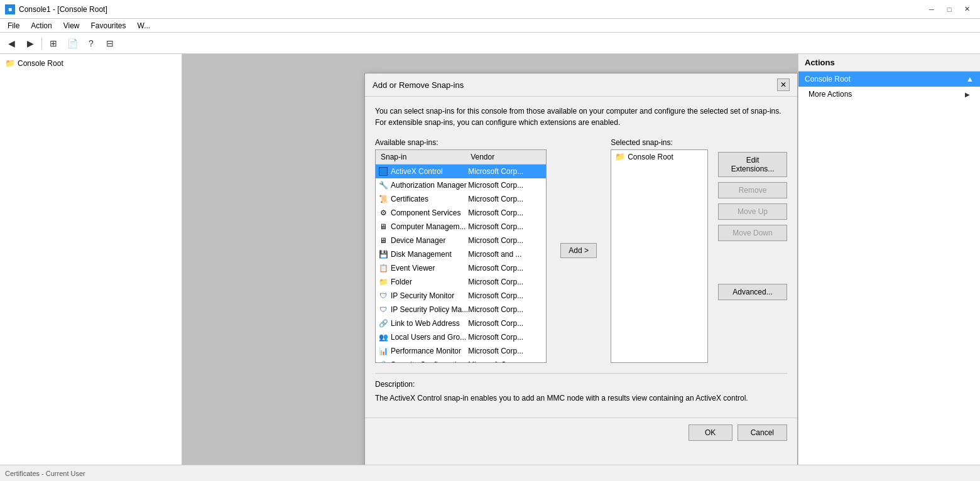 The image size is (980, 481). What do you see at coordinates (461, 240) in the screenshot?
I see `snapin-row: 🖥 Device Manager Microsoft Corp...` at bounding box center [461, 240].